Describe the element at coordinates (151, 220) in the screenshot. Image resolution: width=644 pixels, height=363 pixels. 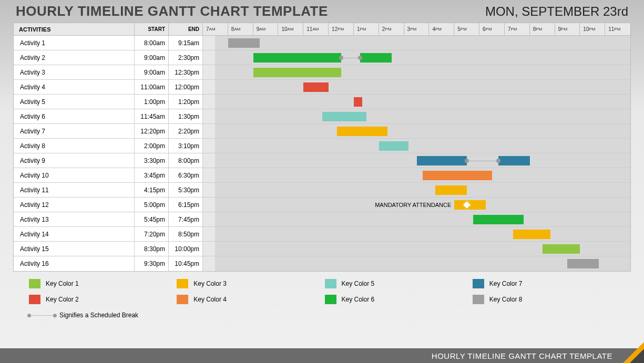
I see `activity-start: 5:45pm` at that location.